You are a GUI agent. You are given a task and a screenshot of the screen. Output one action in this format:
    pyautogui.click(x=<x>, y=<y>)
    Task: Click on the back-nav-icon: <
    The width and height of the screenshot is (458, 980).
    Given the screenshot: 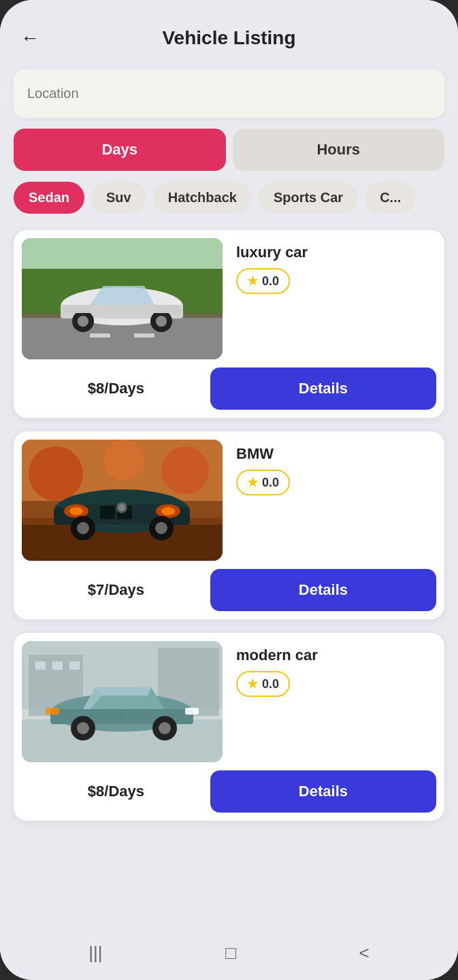 What is the action you would take?
    pyautogui.click(x=365, y=953)
    